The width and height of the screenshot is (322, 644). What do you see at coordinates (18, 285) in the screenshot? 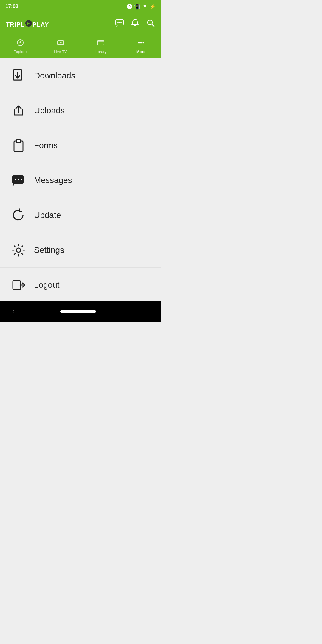
I see `logout-icon` at bounding box center [18, 285].